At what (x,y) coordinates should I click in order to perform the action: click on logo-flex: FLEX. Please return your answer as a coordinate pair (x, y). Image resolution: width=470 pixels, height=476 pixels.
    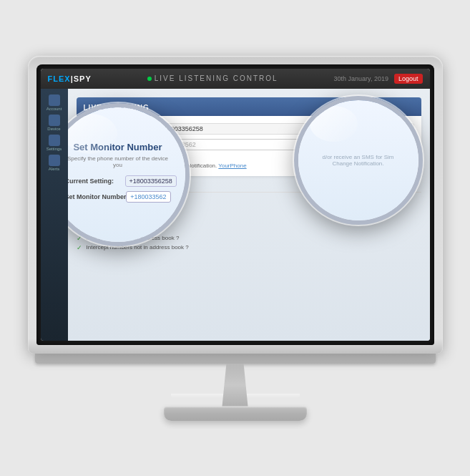
    Looking at the image, I should click on (59, 79).